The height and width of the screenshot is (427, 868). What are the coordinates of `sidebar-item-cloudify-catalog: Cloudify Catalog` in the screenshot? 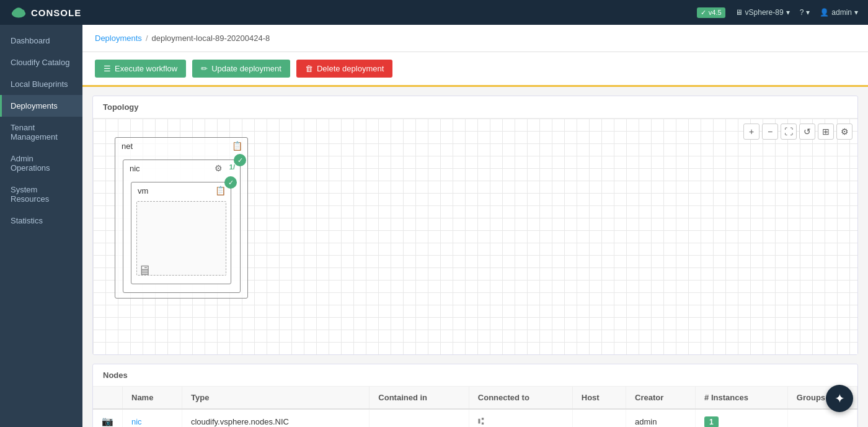 It's located at (41, 62).